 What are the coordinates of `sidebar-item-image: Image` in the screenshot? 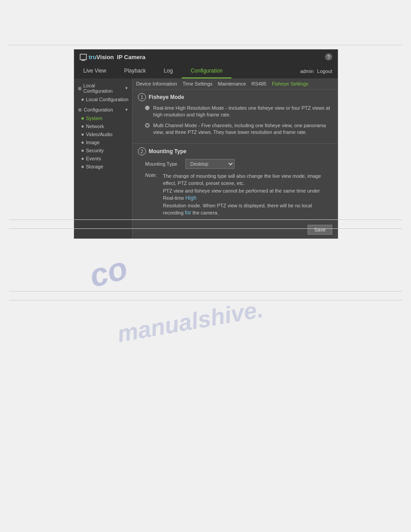 It's located at (103, 142).